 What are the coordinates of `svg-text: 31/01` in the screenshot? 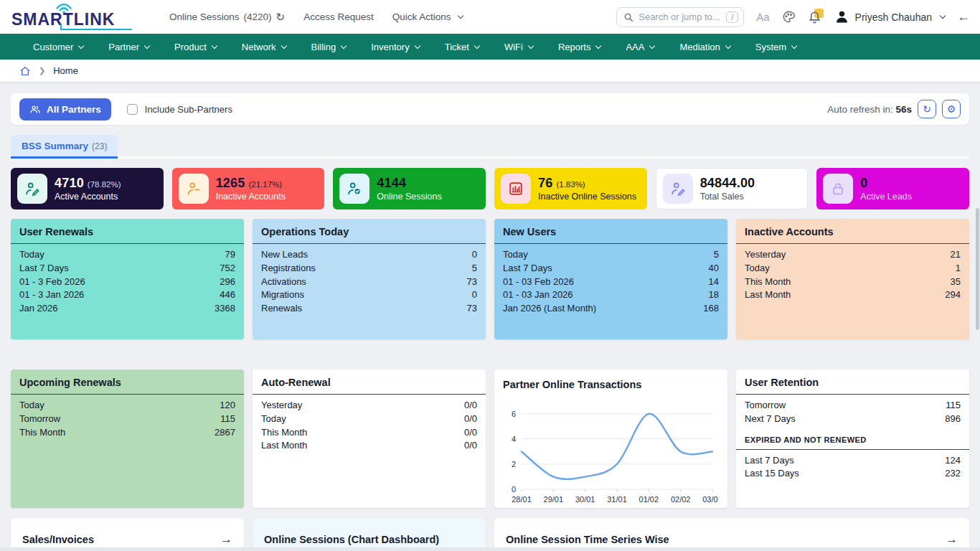 It's located at (617, 499).